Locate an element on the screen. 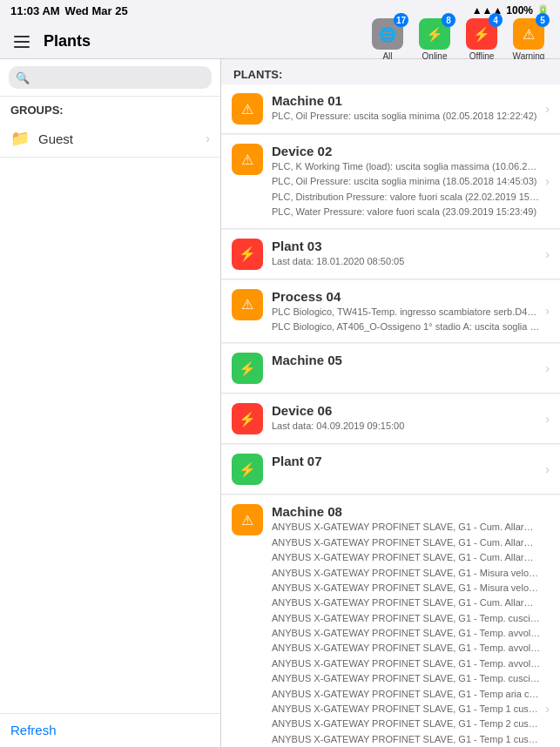 This screenshot has height=747, width=560. guest-label: Guest is located at coordinates (122, 139).